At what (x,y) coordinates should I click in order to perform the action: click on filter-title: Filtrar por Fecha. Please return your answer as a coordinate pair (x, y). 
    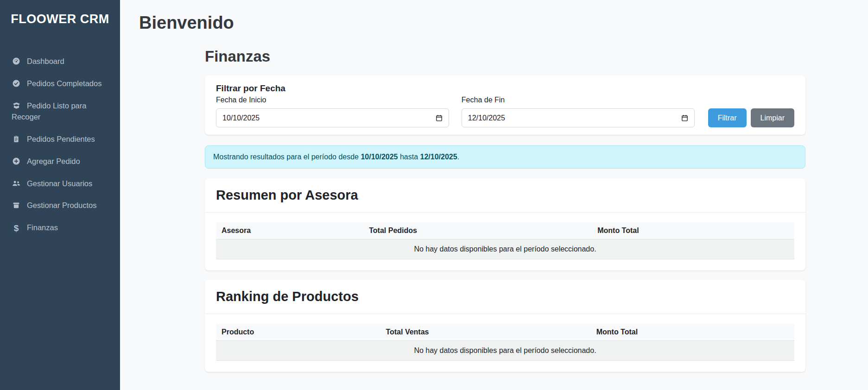
    Looking at the image, I should click on (505, 88).